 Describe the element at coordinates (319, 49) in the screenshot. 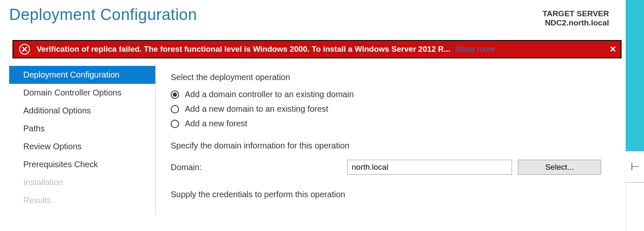

I see `error-message: Verification of replica failed. The fore…` at that location.